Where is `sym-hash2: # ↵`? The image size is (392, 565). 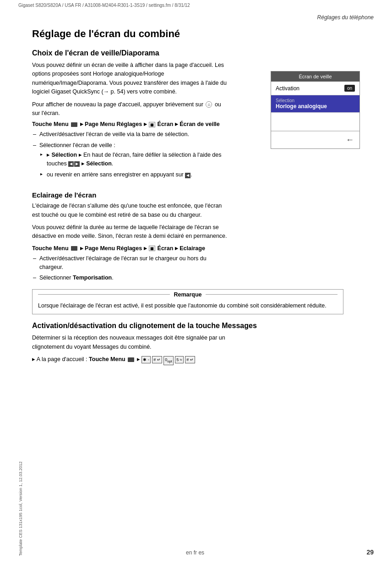 sym-hash2: # ↵ is located at coordinates (190, 360).